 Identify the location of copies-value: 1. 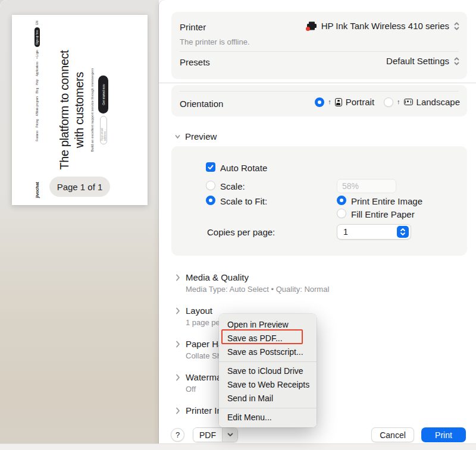
(346, 232).